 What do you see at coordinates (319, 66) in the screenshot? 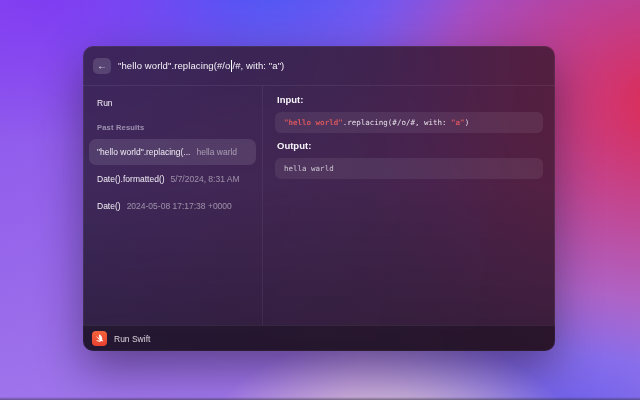
I see `search-header: ← "hello world".replacing(#/o /#, with: …` at bounding box center [319, 66].